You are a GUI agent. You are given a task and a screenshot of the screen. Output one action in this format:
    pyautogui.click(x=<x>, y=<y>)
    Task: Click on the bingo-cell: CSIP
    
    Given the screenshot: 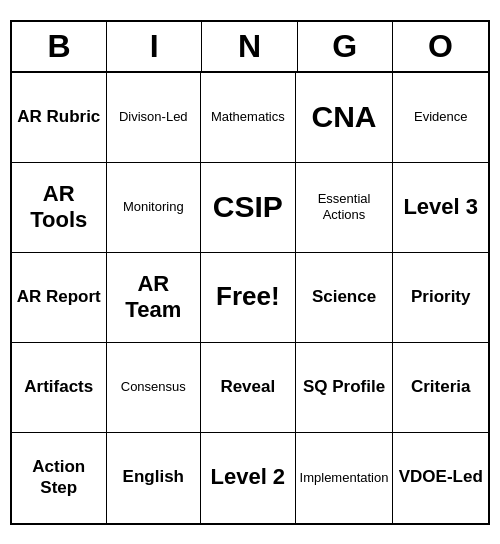 What is the action you would take?
    pyautogui.click(x=248, y=208)
    